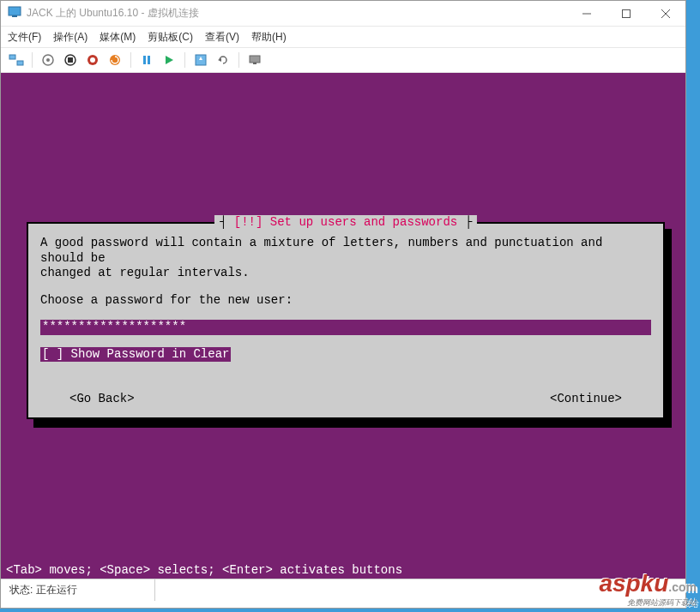 Image resolution: width=700 pixels, height=612 pixels. Describe the element at coordinates (170, 38) in the screenshot. I see `menu-clipboard: 剪贴板(C)` at that location.